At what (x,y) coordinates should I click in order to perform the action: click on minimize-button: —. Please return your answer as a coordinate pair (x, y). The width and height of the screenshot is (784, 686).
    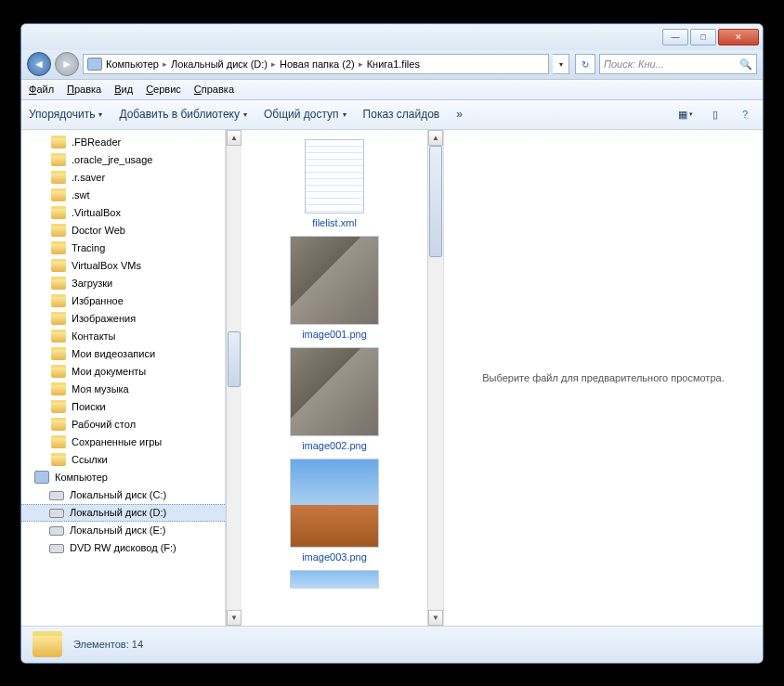
    Looking at the image, I should click on (675, 37).